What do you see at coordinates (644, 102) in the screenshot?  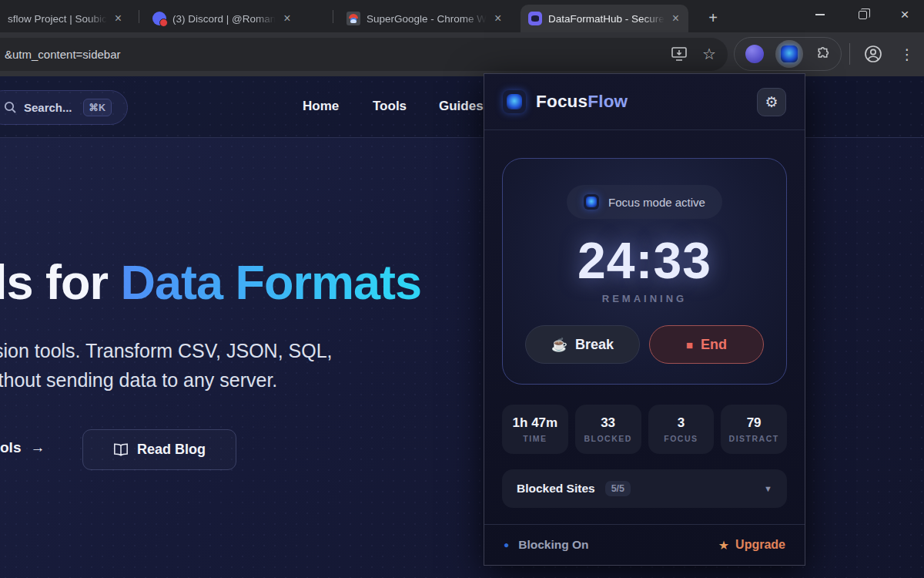 I see `popup-header: FocusFlow ⚙` at bounding box center [644, 102].